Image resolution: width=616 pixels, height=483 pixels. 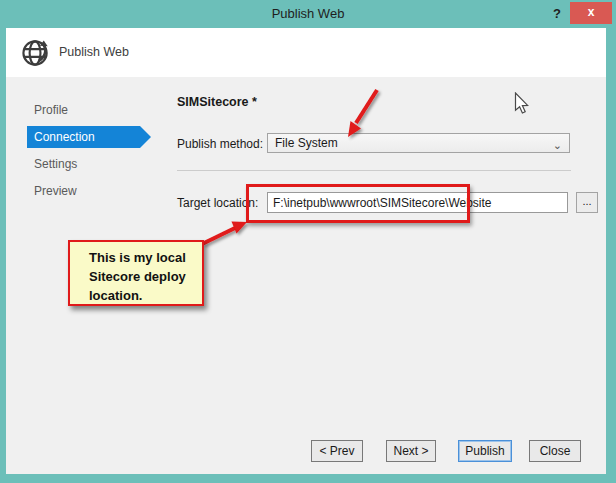 What do you see at coordinates (411, 451) in the screenshot?
I see `next-button: Next >` at bounding box center [411, 451].